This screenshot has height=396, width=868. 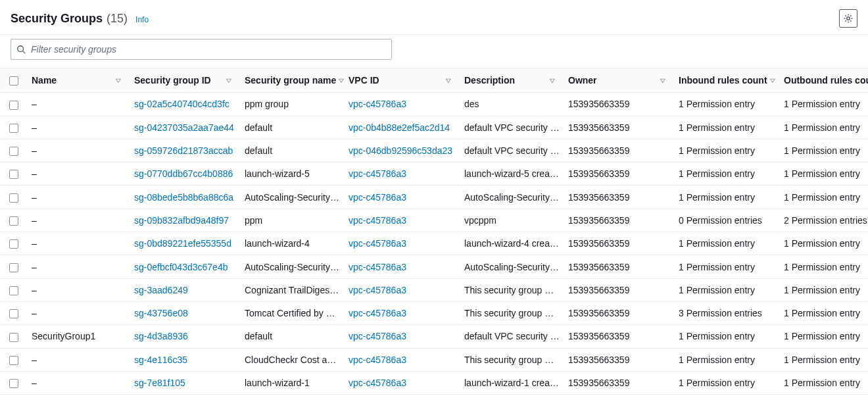 What do you see at coordinates (402, 80) in the screenshot?
I see `header-vpc: VPC ID▽` at bounding box center [402, 80].